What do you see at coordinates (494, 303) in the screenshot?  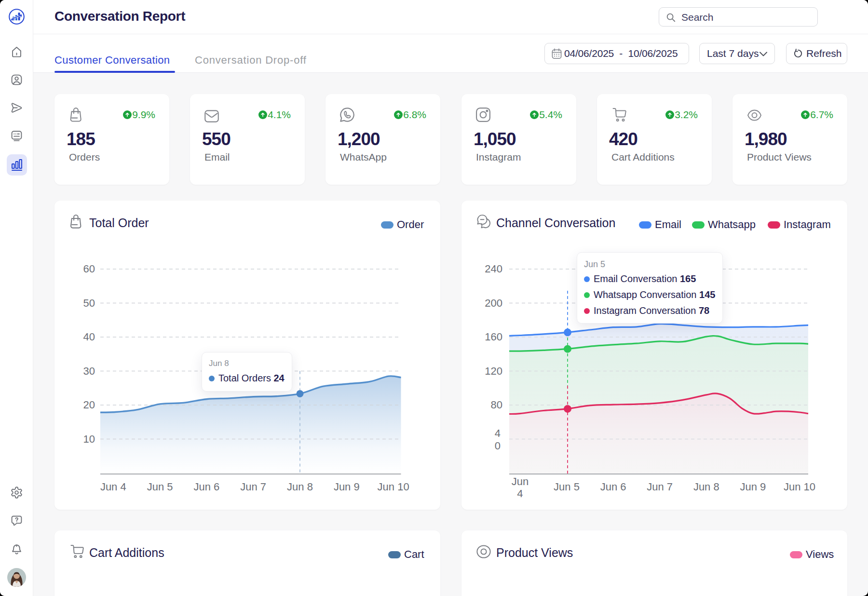 I see `svg-text: 200` at bounding box center [494, 303].